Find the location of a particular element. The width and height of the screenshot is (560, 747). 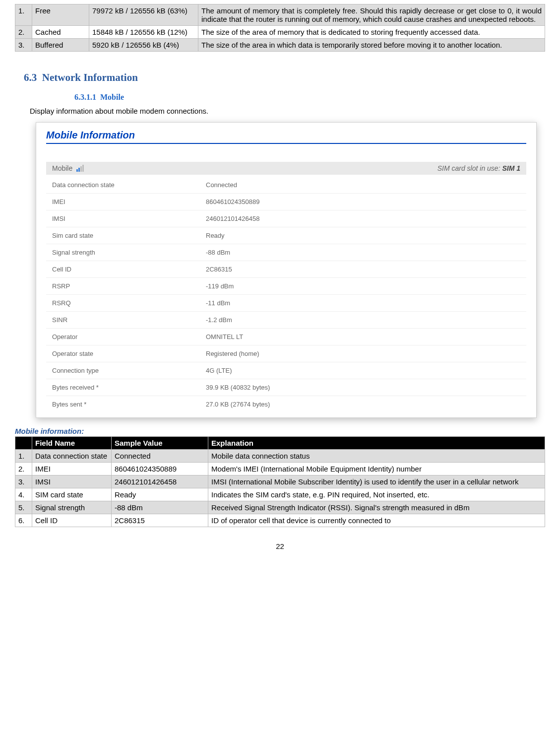

subsection-heading: 6.3.1.1 Mobile is located at coordinates (310, 97).